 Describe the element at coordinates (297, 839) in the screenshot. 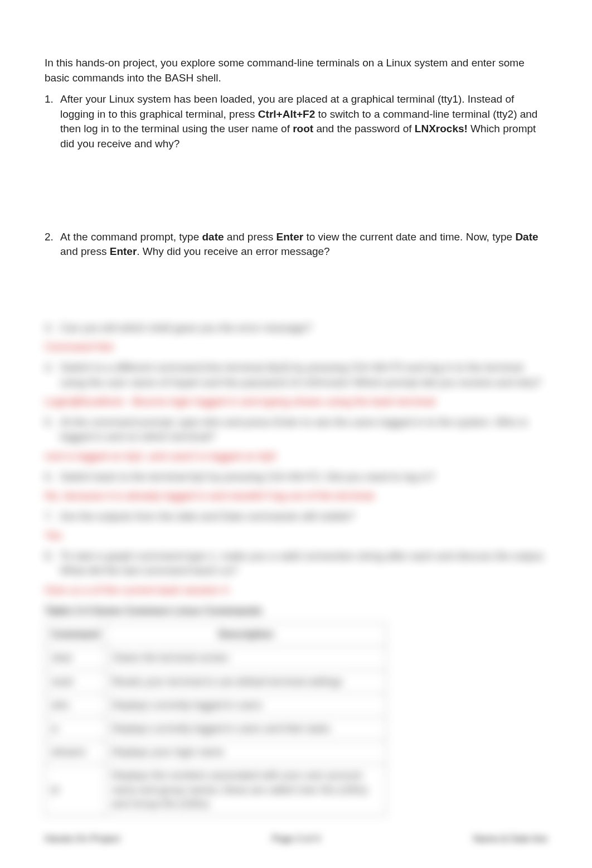

I see `footer-center: Page 3 of 4` at that location.